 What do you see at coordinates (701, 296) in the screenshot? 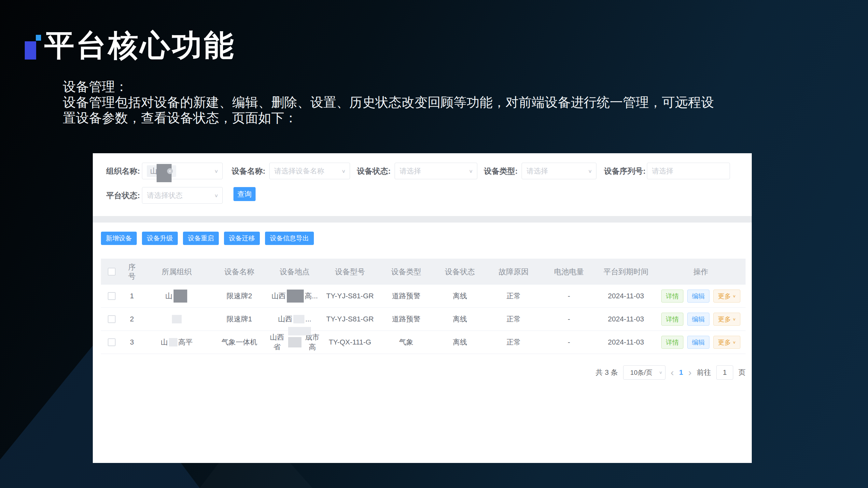
I see `cell-actions: 详情编辑更多∨` at bounding box center [701, 296].